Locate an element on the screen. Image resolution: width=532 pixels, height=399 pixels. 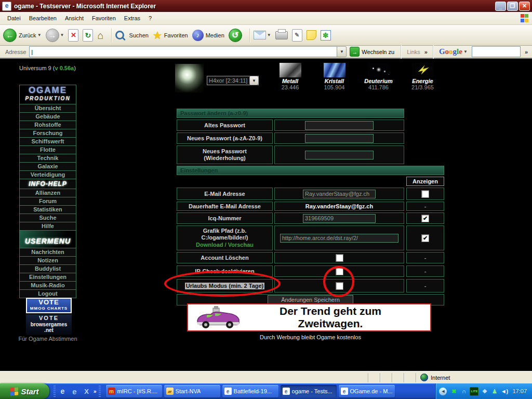
neues-passwort-input is located at coordinates (339, 138).